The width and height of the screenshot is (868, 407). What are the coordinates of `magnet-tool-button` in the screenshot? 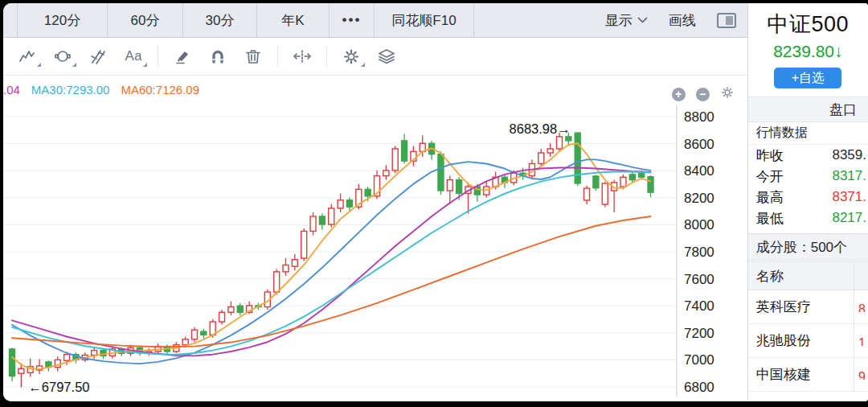 It's located at (218, 56).